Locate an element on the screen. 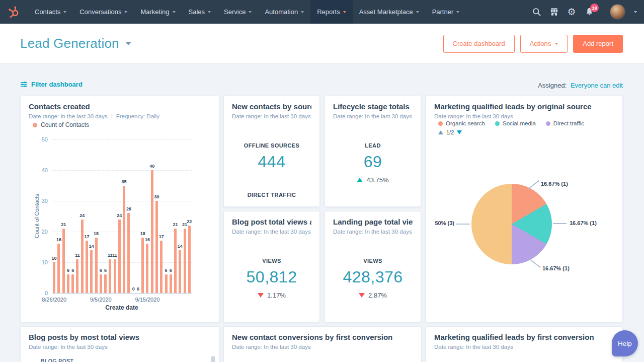 The width and height of the screenshot is (644, 362). pager-up-icon is located at coordinates (441, 132).